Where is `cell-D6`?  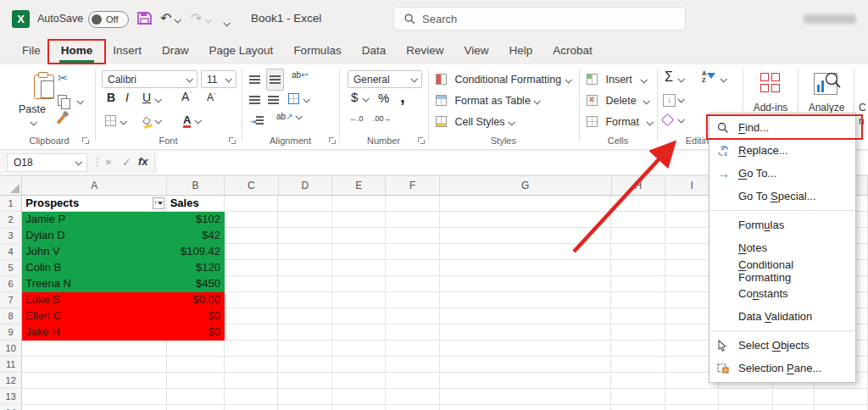 cell-D6 is located at coordinates (305, 285).